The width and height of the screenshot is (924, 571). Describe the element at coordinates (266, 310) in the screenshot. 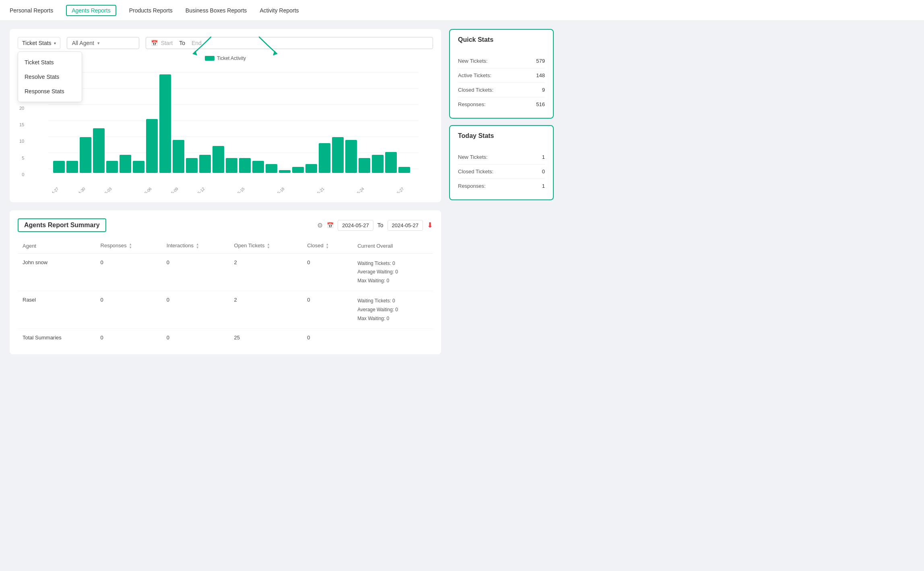

I see `open-tickets-value: 2` at that location.